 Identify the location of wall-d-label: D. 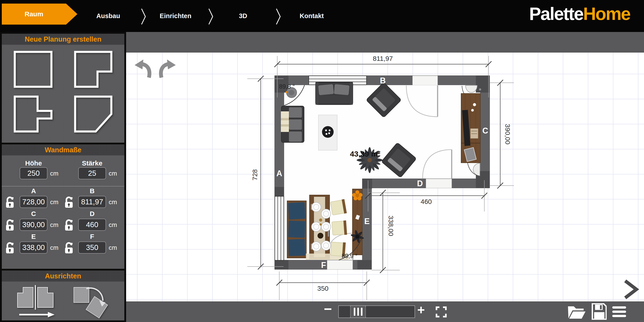
(92, 214).